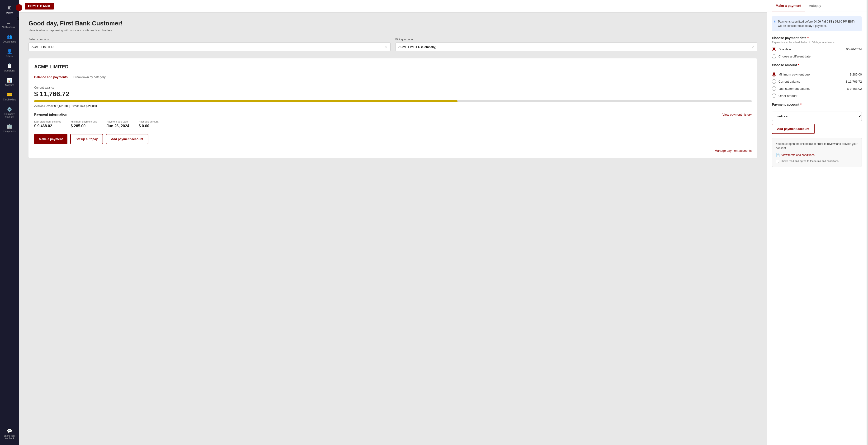 This screenshot has height=445, width=868. Describe the element at coordinates (393, 139) in the screenshot. I see `action-buttons: Make a payment Set up autopay Add paymen…` at that location.